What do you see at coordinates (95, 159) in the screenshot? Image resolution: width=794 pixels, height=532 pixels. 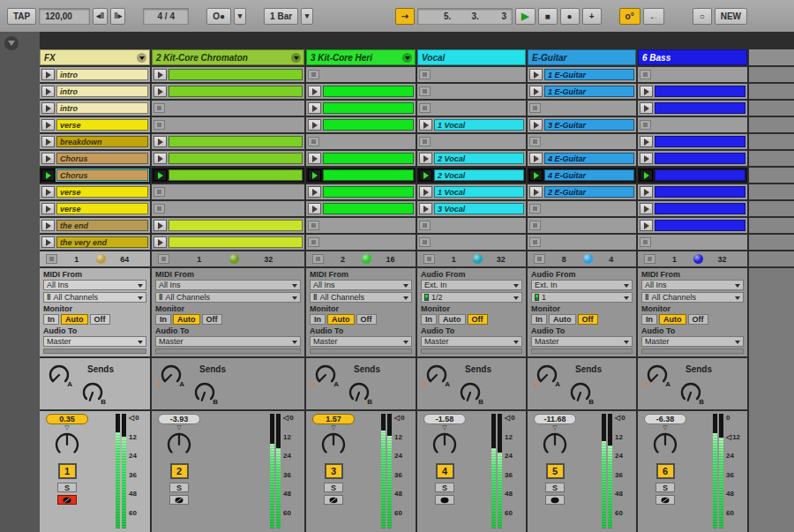 I see `clip-slot: Chorus` at bounding box center [95, 159].